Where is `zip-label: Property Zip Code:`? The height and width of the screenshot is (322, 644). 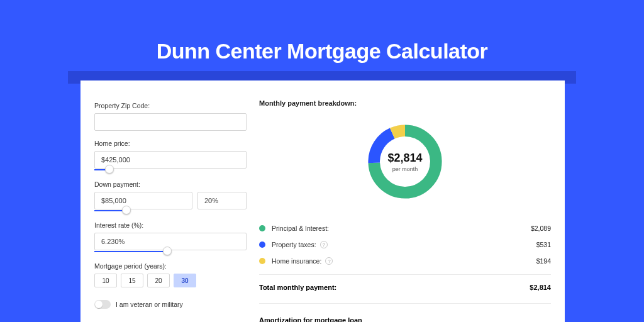 zip-label: Property Zip Code: is located at coordinates (170, 106).